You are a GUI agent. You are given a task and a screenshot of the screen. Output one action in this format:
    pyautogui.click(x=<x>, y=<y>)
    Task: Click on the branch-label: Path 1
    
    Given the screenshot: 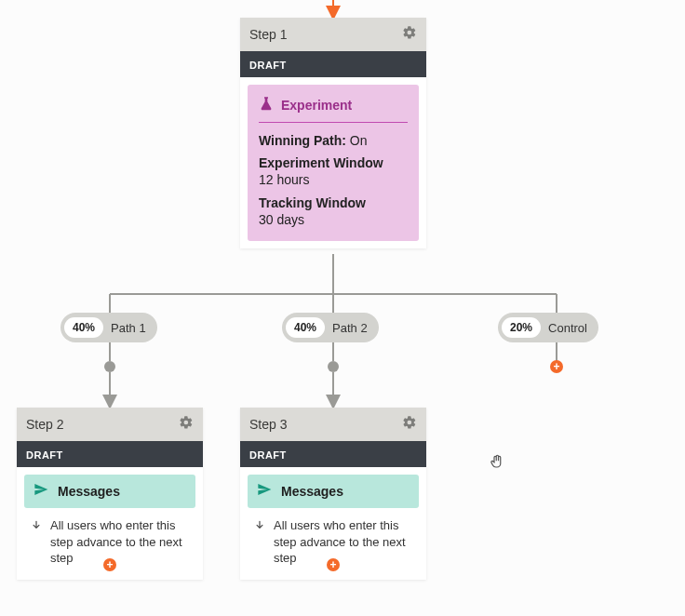 What is the action you would take?
    pyautogui.click(x=128, y=328)
    